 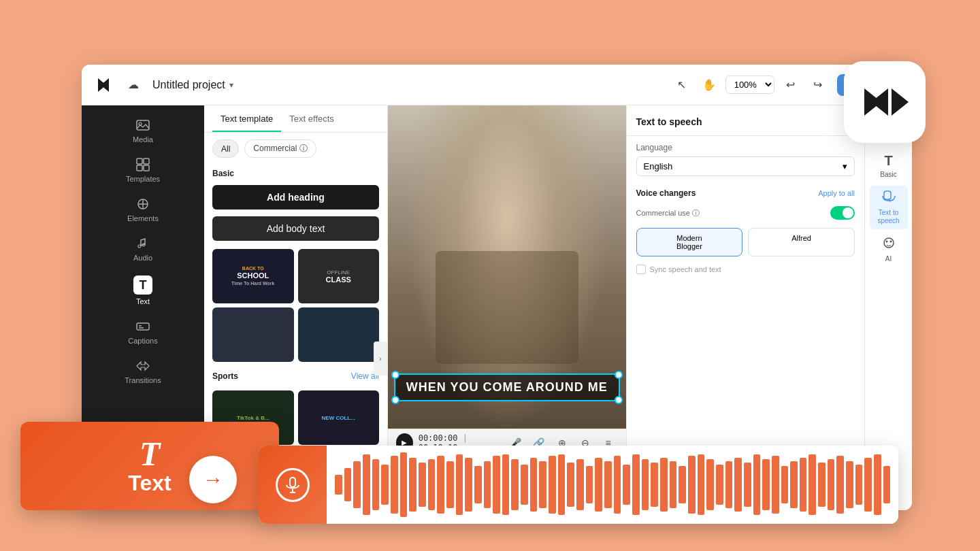 I want to click on sports-card-2: NEW COLL..., so click(x=339, y=418).